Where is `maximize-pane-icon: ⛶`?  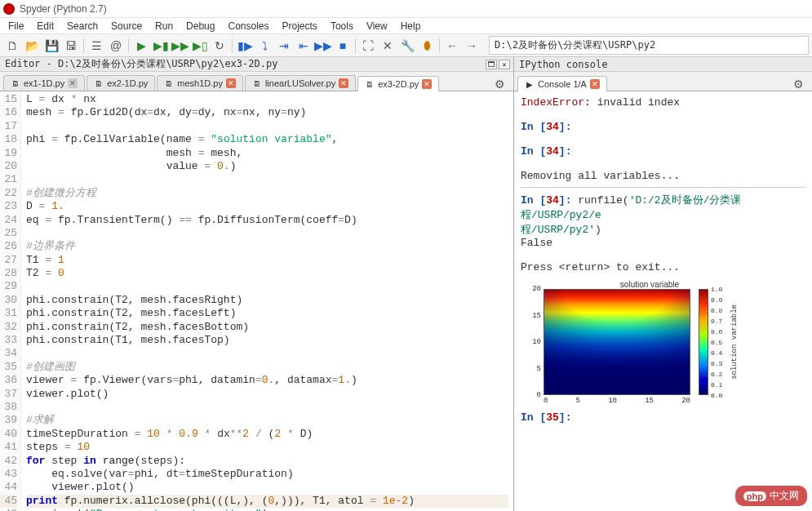
maximize-pane-icon: ⛶ is located at coordinates (368, 46).